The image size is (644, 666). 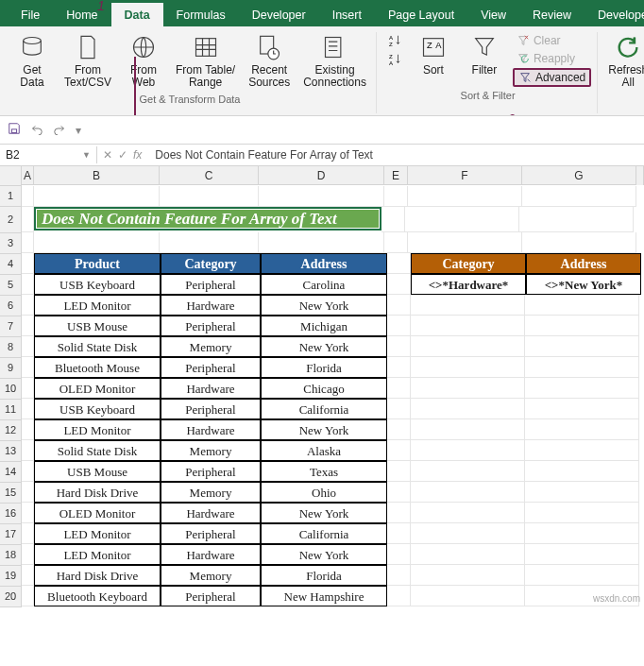 What do you see at coordinates (11, 244) in the screenshot?
I see `row-header: 3` at bounding box center [11, 244].